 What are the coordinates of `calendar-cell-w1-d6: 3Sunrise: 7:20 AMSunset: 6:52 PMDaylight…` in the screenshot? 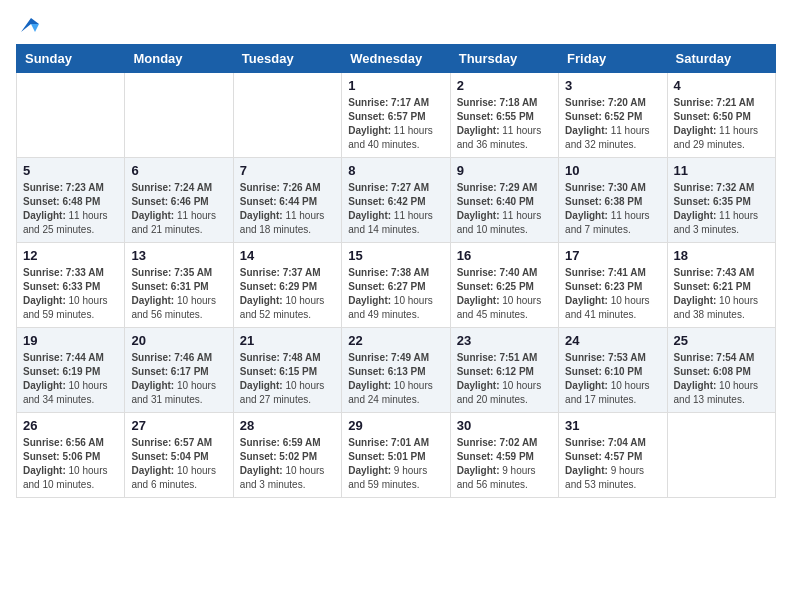 It's located at (613, 116).